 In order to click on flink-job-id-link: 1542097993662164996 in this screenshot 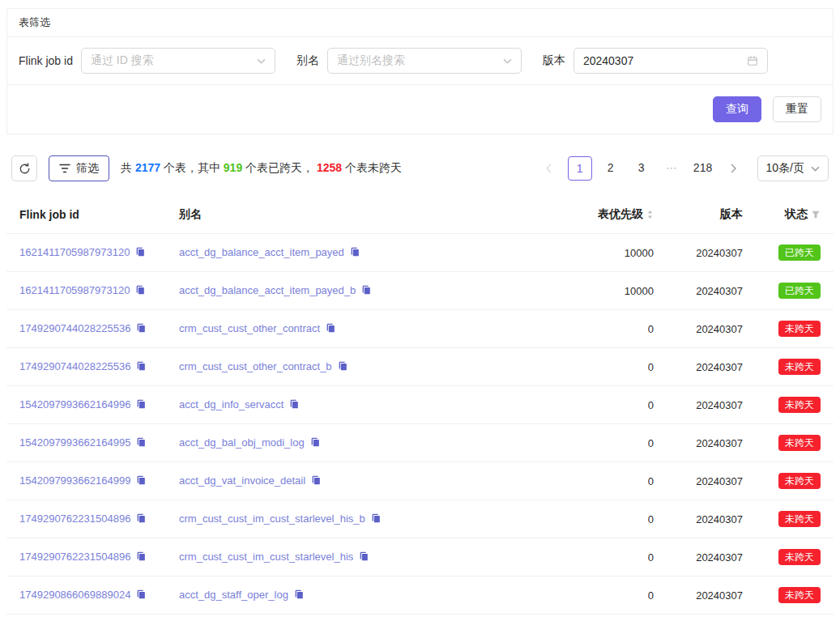, I will do `click(75, 405)`.